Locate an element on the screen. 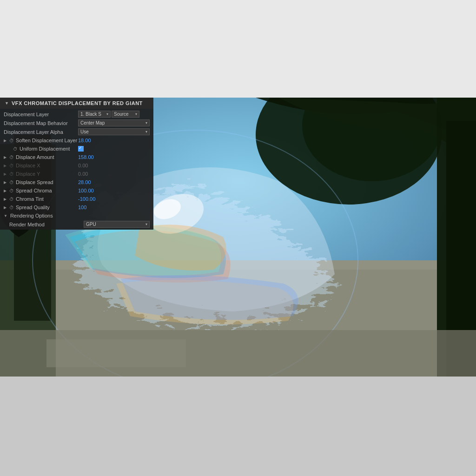 The width and height of the screenshot is (476, 476). spread-quality-label: ▶ ⏱ Spread Quality is located at coordinates (41, 207).